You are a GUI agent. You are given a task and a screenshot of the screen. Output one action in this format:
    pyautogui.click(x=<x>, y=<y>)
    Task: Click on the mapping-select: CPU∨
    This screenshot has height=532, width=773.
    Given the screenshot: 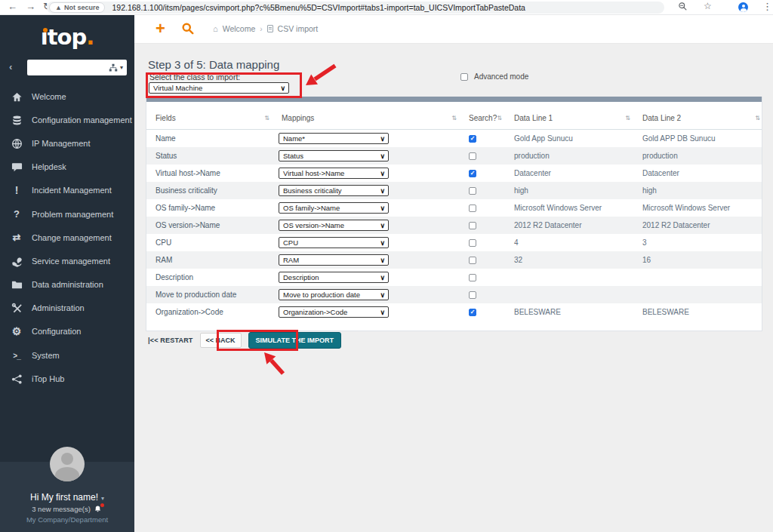 What is the action you would take?
    pyautogui.click(x=334, y=243)
    